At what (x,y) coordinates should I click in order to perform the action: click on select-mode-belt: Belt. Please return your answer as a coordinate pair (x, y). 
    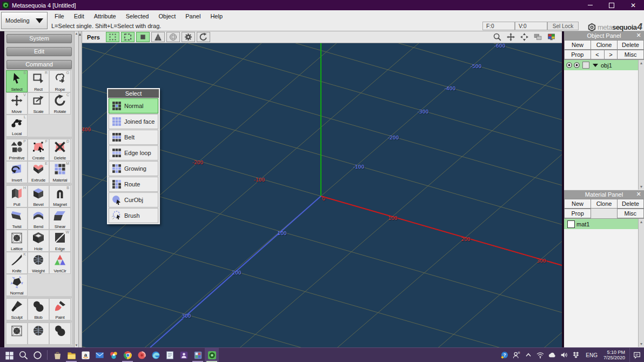
    Looking at the image, I should click on (133, 137).